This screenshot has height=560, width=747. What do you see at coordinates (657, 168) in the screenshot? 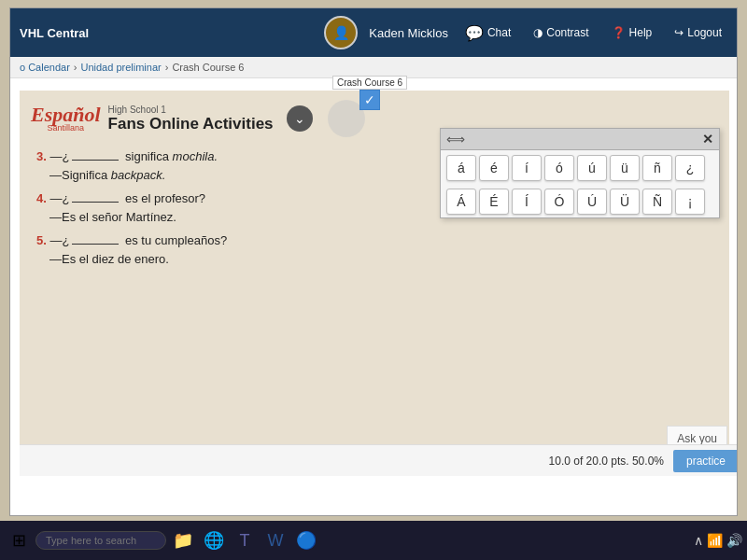
I see `key-n-tilde-lower: ñ` at bounding box center [657, 168].